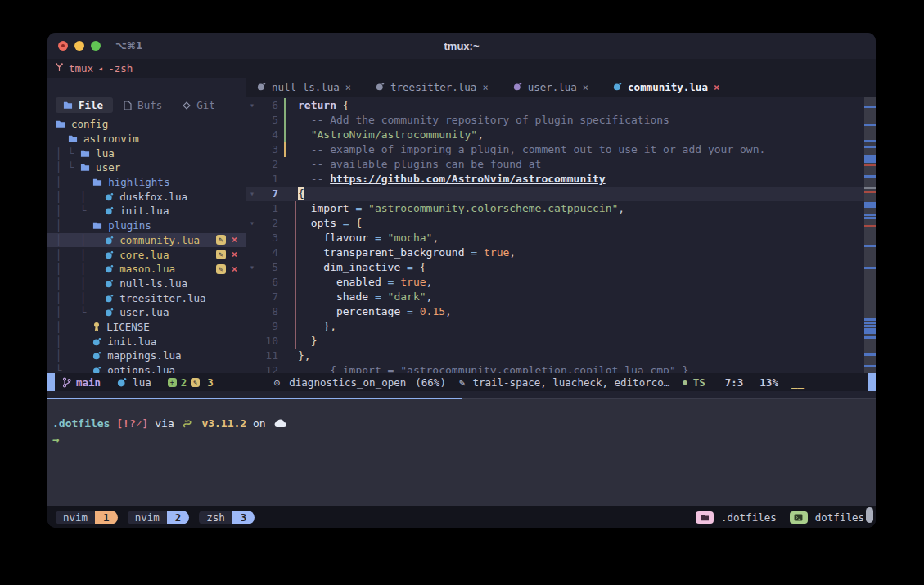 Image resolution: width=924 pixels, height=585 pixels. I want to click on code-text: -- available plugins can be found at, so click(416, 164).